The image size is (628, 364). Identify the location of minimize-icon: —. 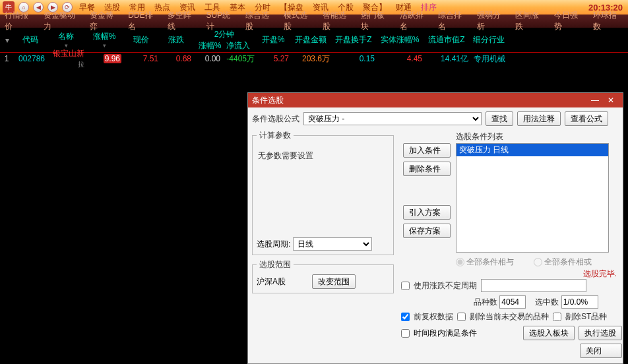
(595, 100).